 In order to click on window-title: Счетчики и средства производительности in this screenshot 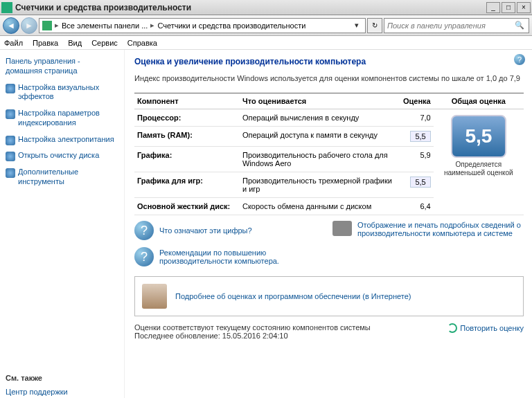, I will do `click(250, 8)`.